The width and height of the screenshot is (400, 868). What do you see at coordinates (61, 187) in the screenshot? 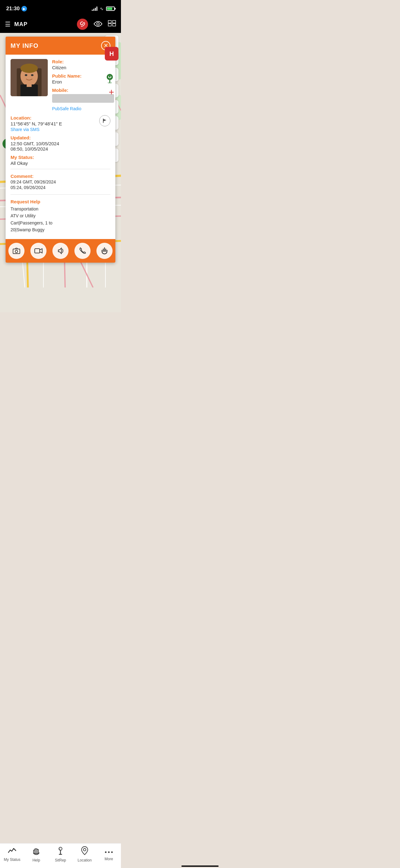
I see `comment-line2: 05:24, 09/26/2024` at bounding box center [61, 187].